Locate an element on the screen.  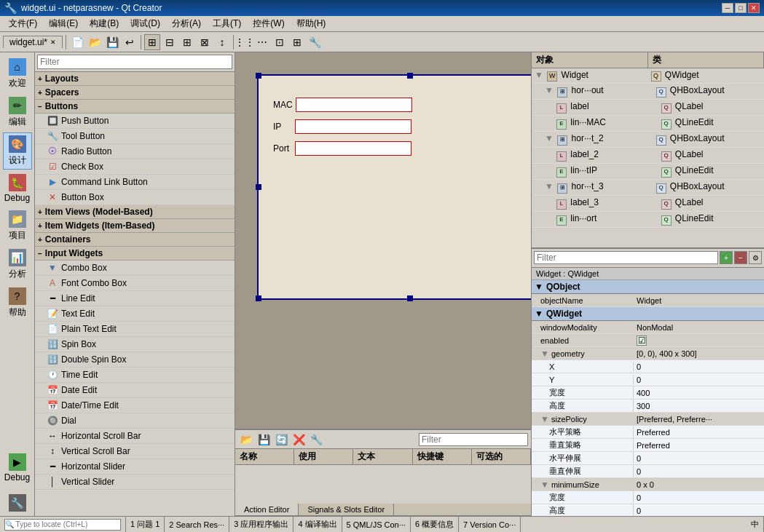
menu-edit: 编辑(E) is located at coordinates (63, 23).